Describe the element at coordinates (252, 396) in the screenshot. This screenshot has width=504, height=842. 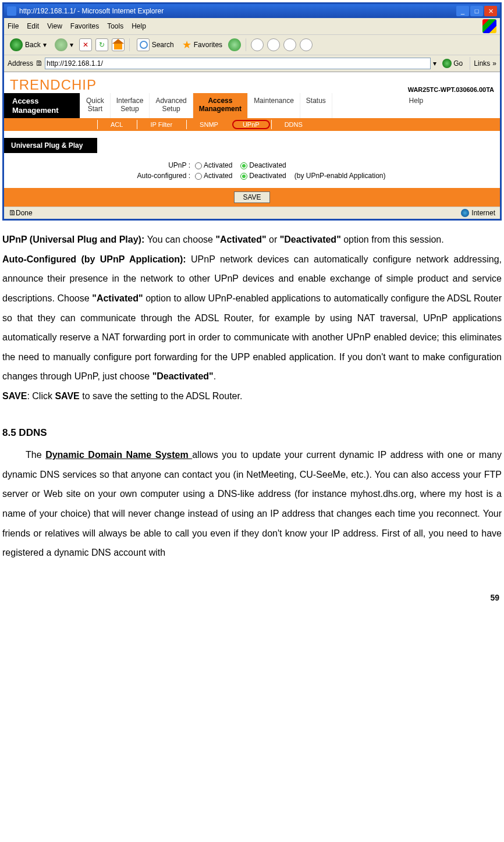
I see `para-save: SAVE: Click SAVE to save the setting to …` at that location.